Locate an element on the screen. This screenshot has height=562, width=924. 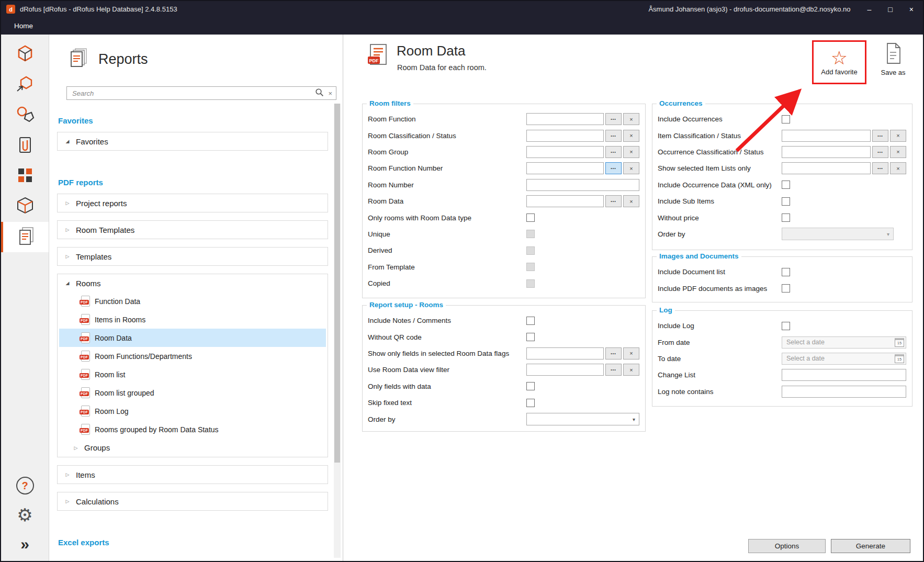
help-button: ? is located at coordinates (25, 486).